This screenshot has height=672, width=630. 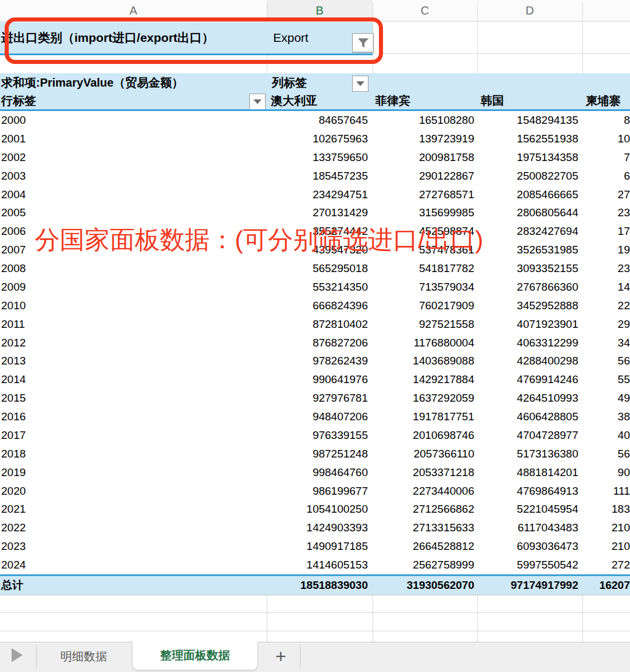 I want to click on value-cell: 133759650, so click(x=320, y=158).